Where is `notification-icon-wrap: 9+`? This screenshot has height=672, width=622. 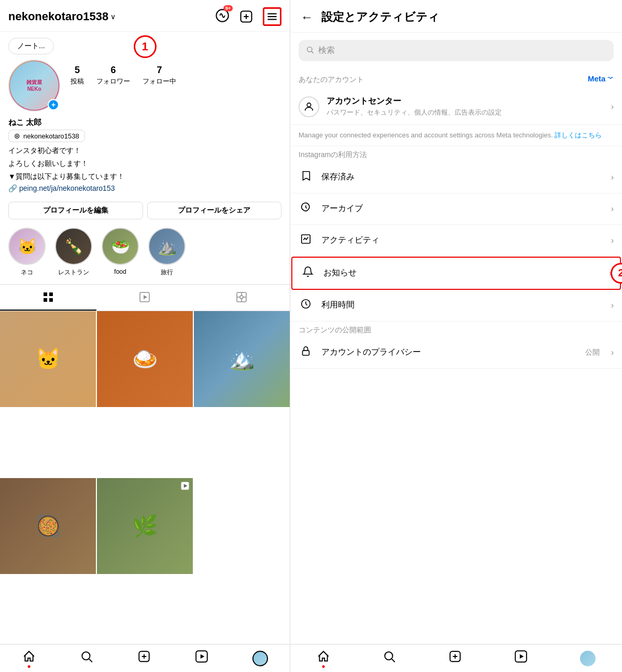
notification-icon-wrap: 9+ is located at coordinates (222, 17).